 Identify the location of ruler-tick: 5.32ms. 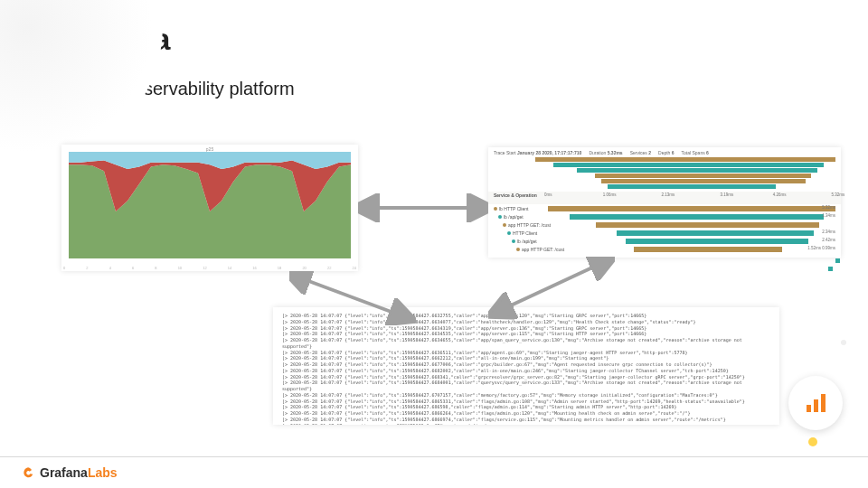
(839, 195).